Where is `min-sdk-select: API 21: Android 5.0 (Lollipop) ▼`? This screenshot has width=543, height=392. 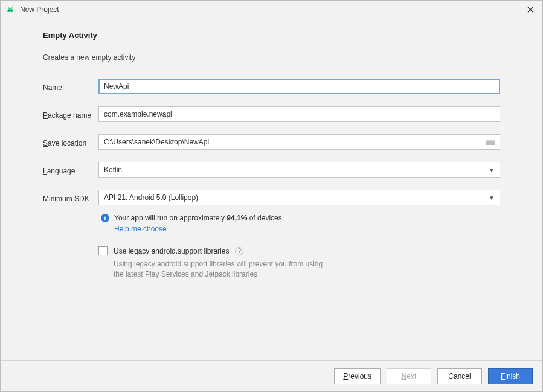 min-sdk-select: API 21: Android 5.0 (Lollipop) ▼ is located at coordinates (300, 198).